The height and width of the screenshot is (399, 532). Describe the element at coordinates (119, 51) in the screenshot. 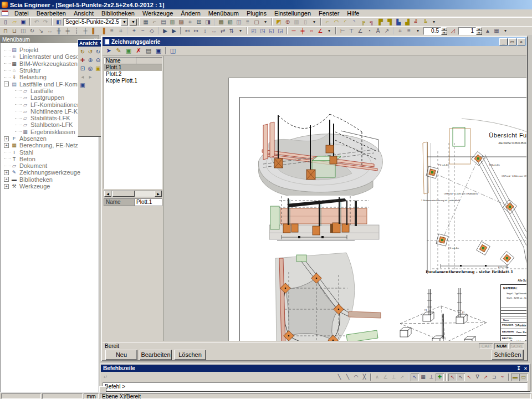

I see `edit-plot-icon: ✎` at that location.